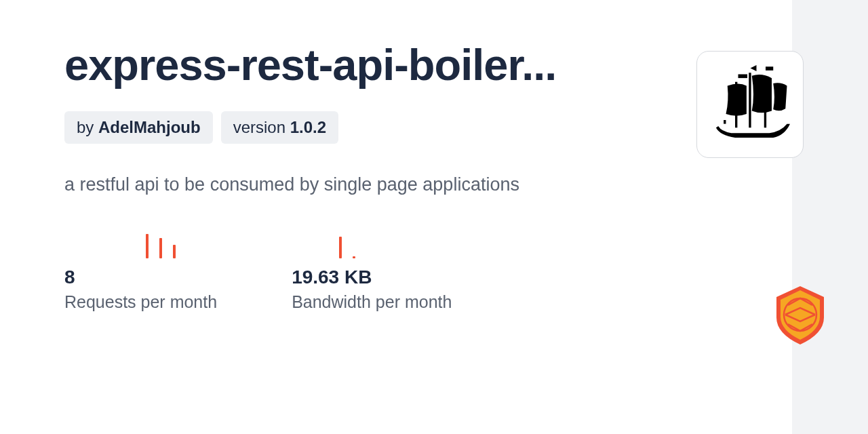 The height and width of the screenshot is (434, 868). I want to click on ship-icon, so click(750, 104).